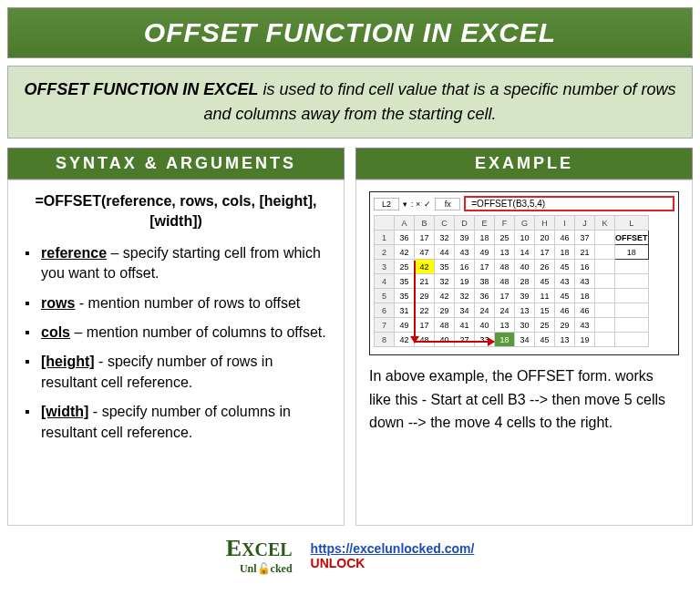  Describe the element at coordinates (524, 273) in the screenshot. I see `example-spreadsheet: L2 ▾ : × ✓ fx =OFFSET(B3,5,4) ABCDEFGHIJ…` at that location.